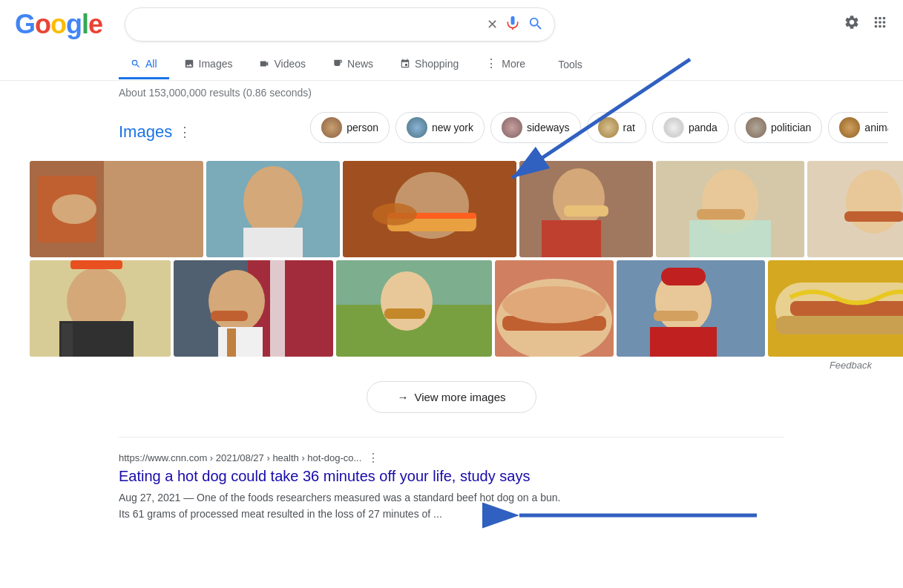  Describe the element at coordinates (451, 397) in the screenshot. I see `view-more-images-button: → View more images` at that location.